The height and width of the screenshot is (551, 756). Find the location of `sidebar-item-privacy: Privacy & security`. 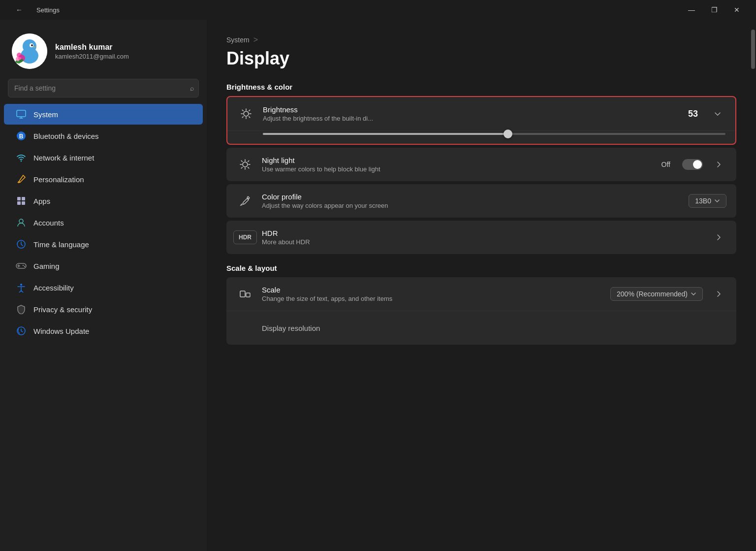

sidebar-item-privacy: Privacy & security is located at coordinates (103, 309).